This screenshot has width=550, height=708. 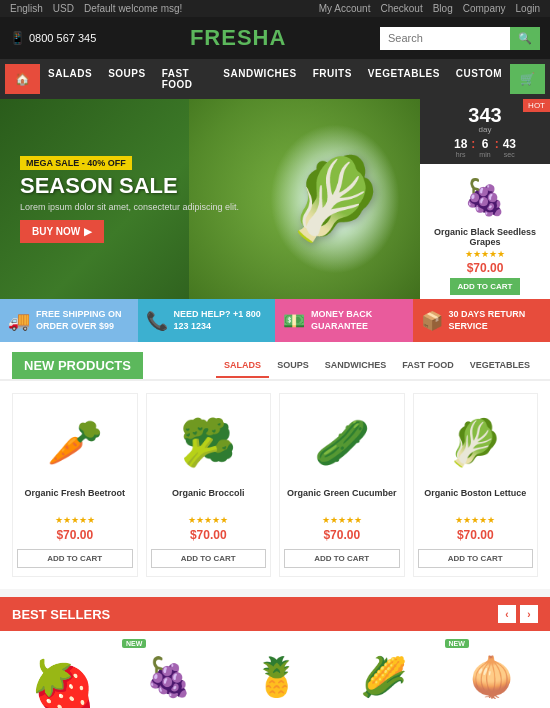 I want to click on money-icon: 💵, so click(x=294, y=321).